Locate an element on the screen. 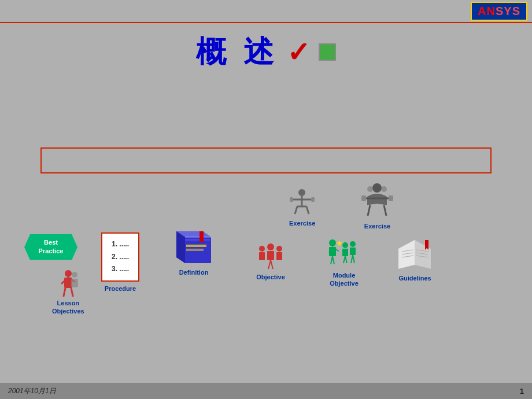 The image size is (532, 399). procedure-line-3: 3. ..... is located at coordinates (120, 269).